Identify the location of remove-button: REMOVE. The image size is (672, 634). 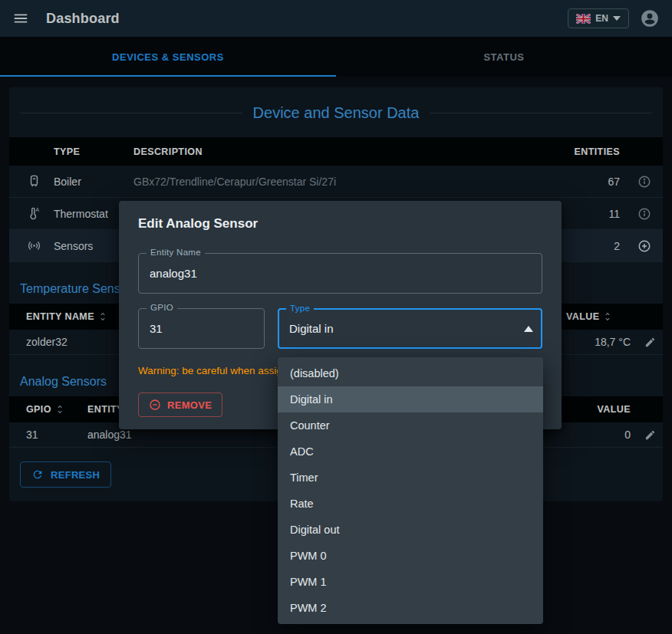
(180, 405).